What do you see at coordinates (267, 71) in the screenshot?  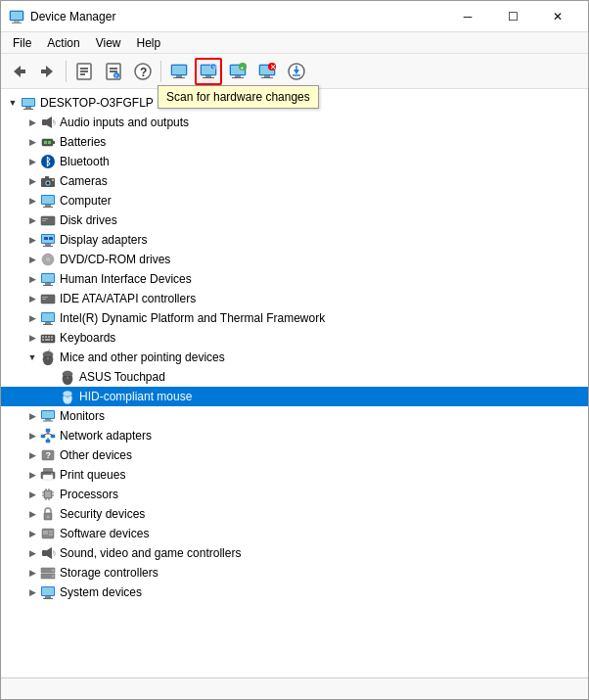 I see `uninstall-button: ✕` at bounding box center [267, 71].